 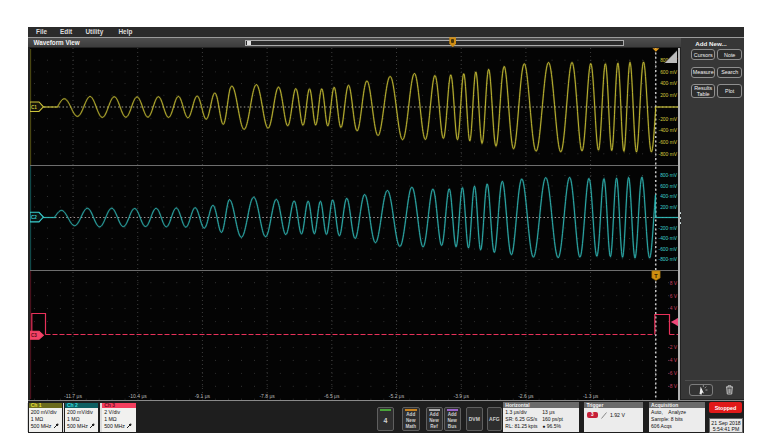 I want to click on svg-text: 800 mV, so click(x=669, y=176).